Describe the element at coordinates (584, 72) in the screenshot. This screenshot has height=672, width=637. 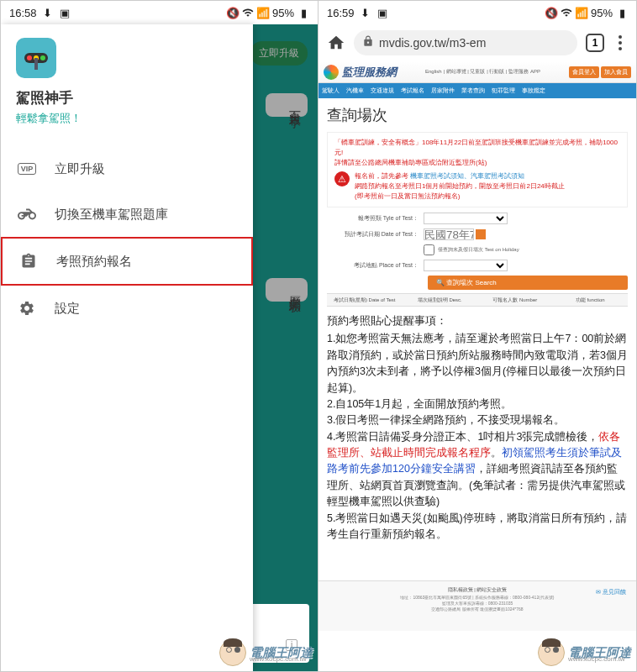
I see `login-button: 會員登入` at that location.